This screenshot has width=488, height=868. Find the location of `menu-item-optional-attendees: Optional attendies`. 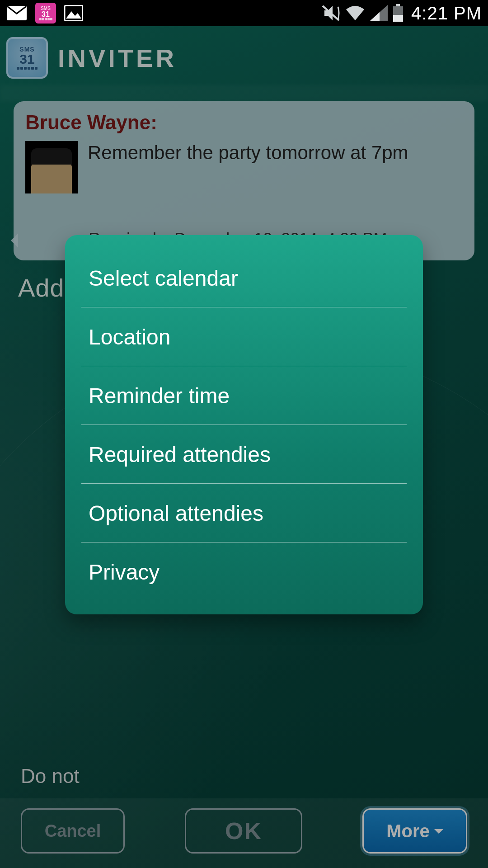

menu-item-optional-attendees: Optional attendies is located at coordinates (244, 513).